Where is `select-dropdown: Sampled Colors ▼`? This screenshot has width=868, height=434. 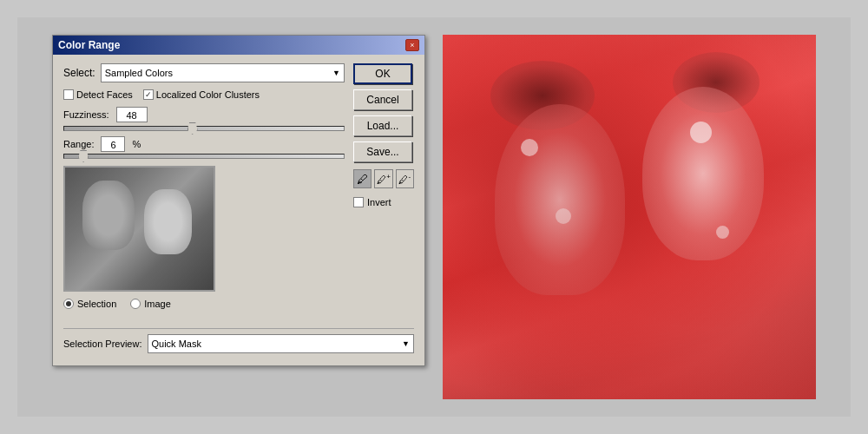 select-dropdown: Sampled Colors ▼ is located at coordinates (222, 73).